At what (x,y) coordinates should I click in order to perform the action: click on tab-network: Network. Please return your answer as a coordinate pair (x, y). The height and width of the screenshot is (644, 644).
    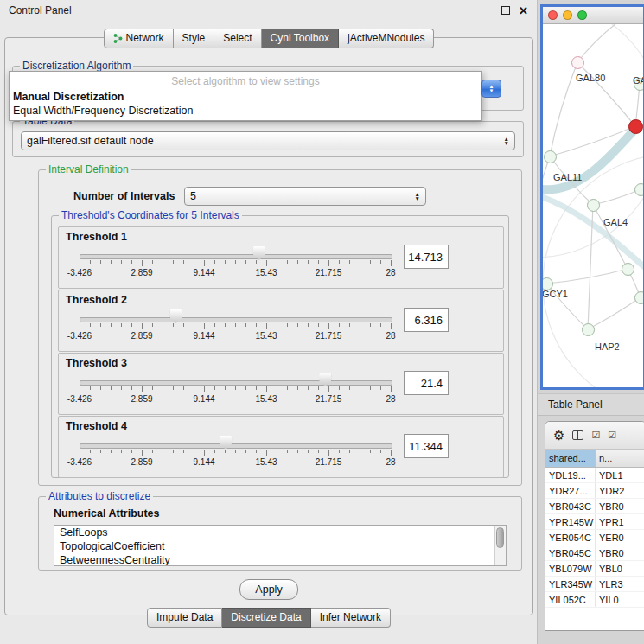
    Looking at the image, I should click on (138, 38).